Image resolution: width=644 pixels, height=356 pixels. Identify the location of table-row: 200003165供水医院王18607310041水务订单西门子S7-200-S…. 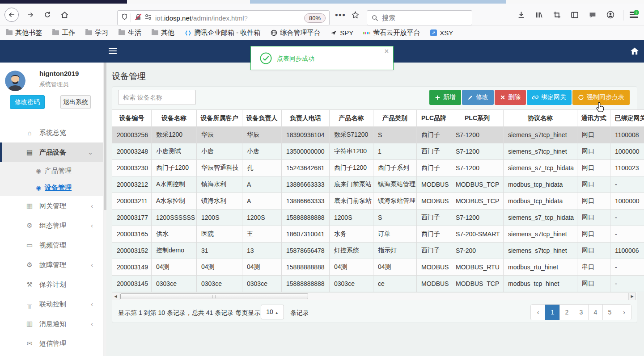
(378, 234).